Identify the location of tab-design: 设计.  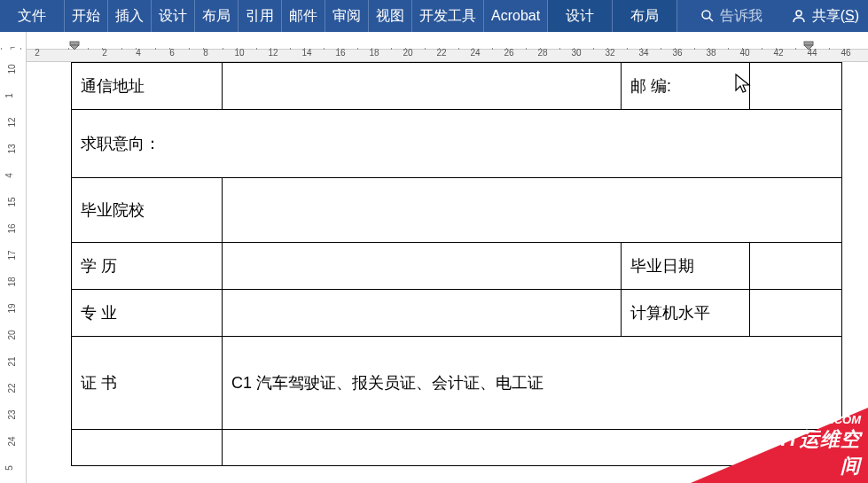
(174, 16).